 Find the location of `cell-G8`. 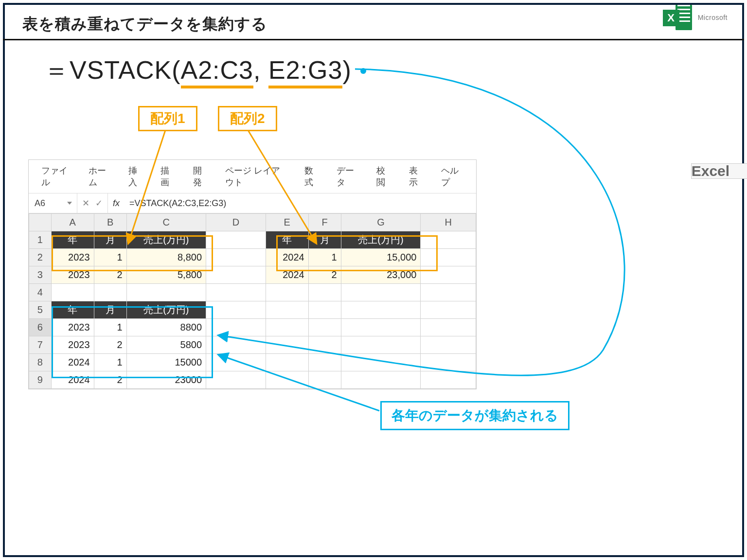

cell-G8 is located at coordinates (381, 363).